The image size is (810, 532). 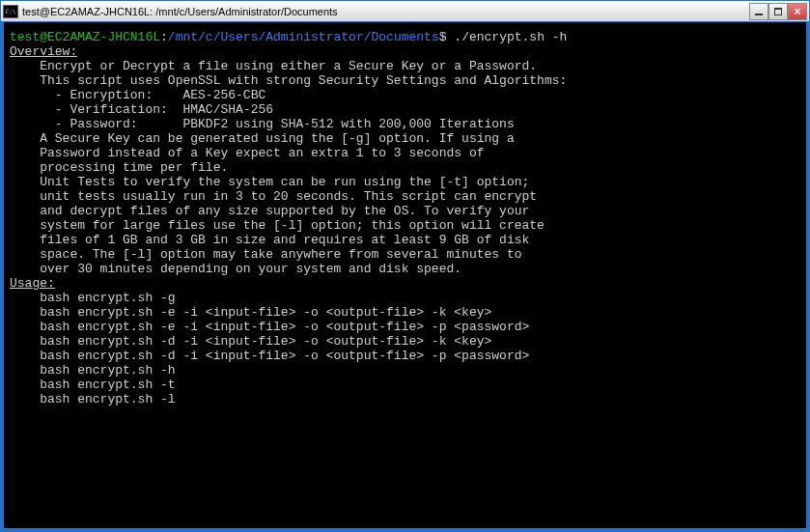 What do you see at coordinates (405, 384) in the screenshot?
I see `output-line: bash encrypt.sh -t` at bounding box center [405, 384].